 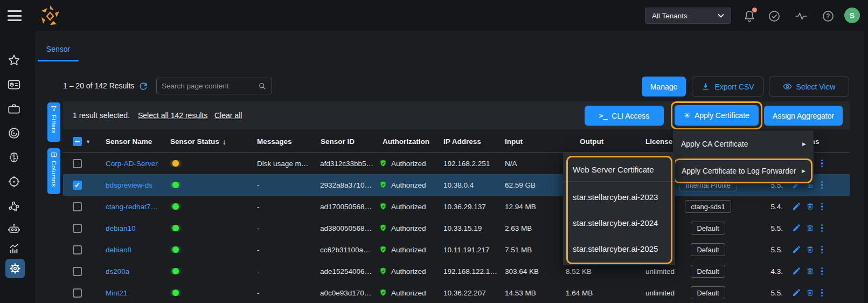 What do you see at coordinates (50, 16) in the screenshot?
I see `stellar-cyber-logo-icon` at bounding box center [50, 16].